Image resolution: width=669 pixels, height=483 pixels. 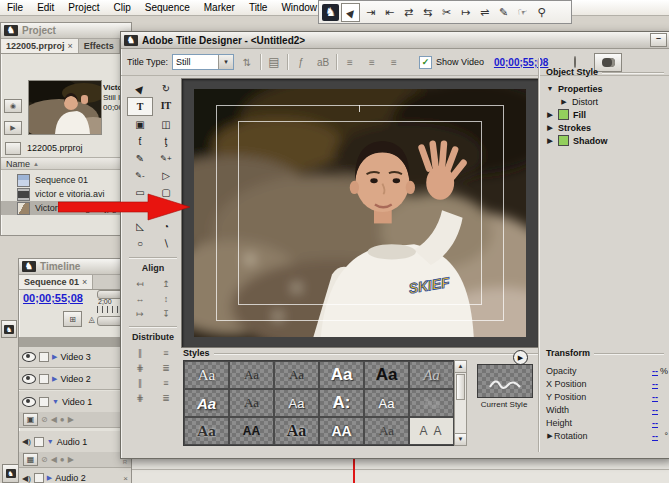 What do you see at coordinates (605, 88) in the screenshot?
I see `tree-item-properties: ▼ Properties` at bounding box center [605, 88].